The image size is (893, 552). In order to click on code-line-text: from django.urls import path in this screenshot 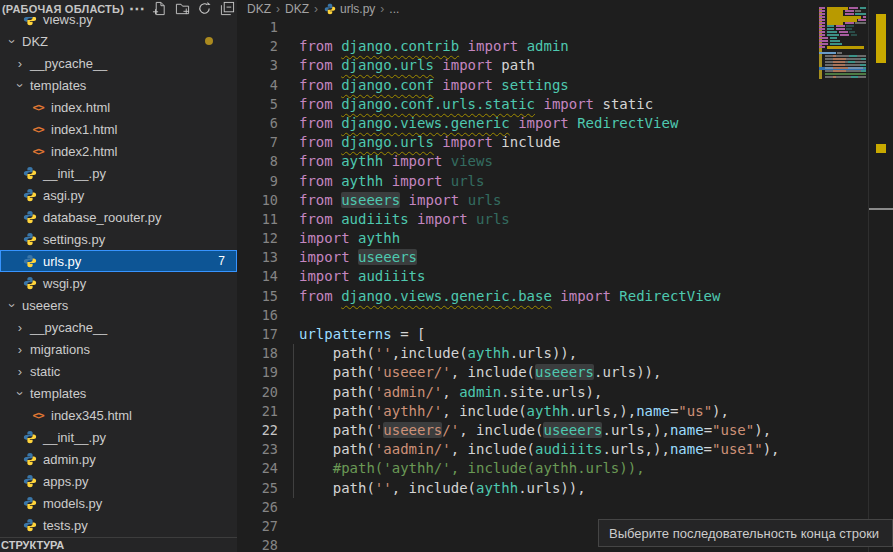, I will do `click(417, 66)`.